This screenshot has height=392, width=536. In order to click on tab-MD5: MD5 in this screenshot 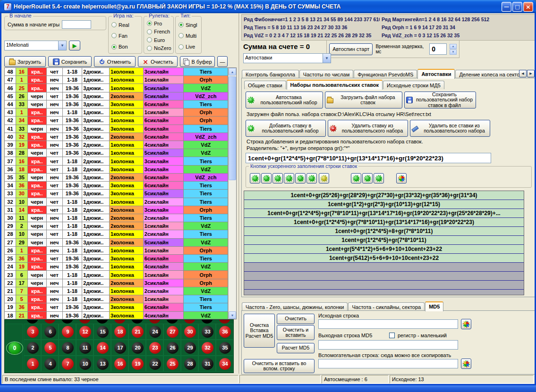, I will do `click(434, 307)`.